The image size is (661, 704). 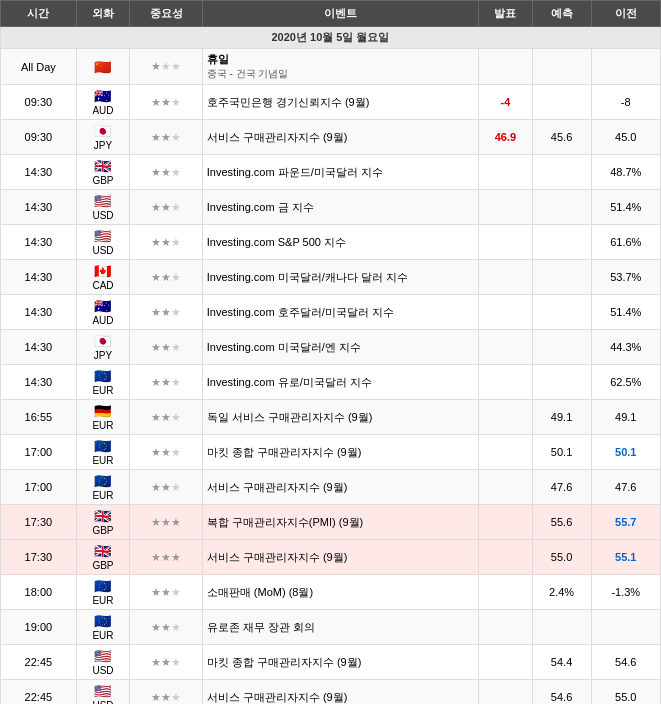 I want to click on previous-value: 55.0, so click(x=626, y=697).